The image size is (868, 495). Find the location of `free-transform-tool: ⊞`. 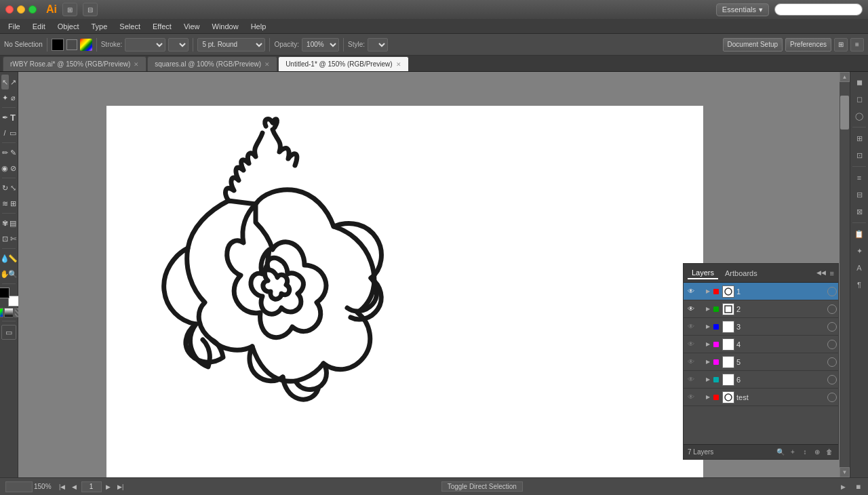

free-transform-tool: ⊞ is located at coordinates (14, 203).